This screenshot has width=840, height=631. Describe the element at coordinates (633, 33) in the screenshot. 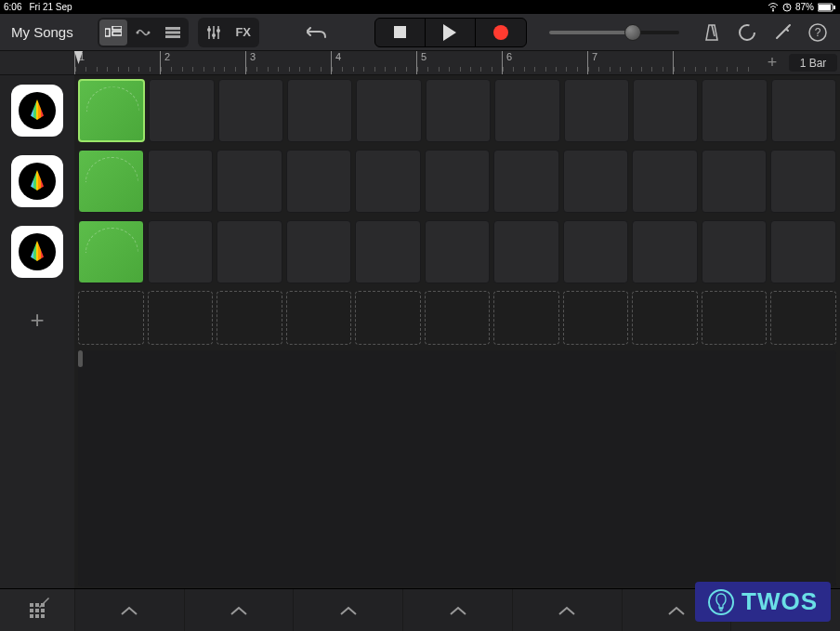

I see `volume-thumb` at that location.